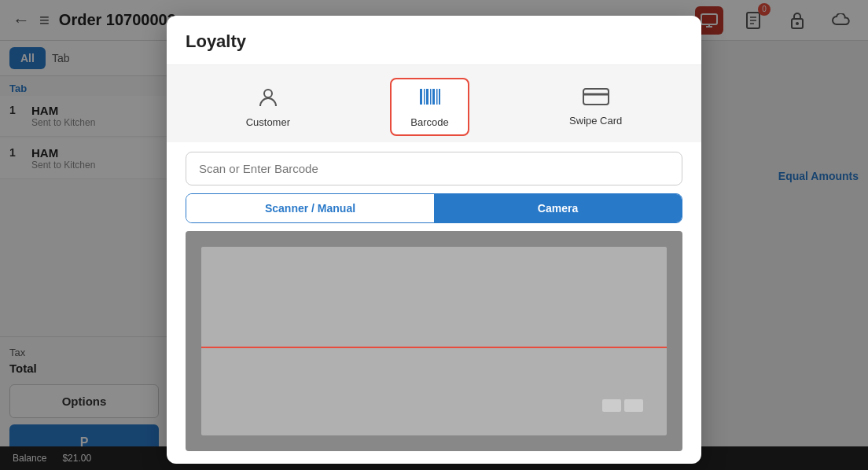  What do you see at coordinates (429, 123) in the screenshot?
I see `barcode-tab-label: Barcode` at bounding box center [429, 123].